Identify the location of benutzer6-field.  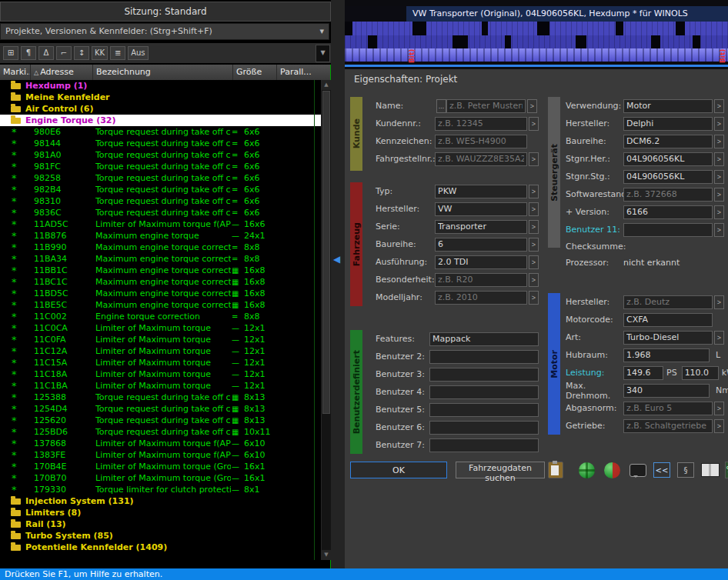
(484, 428).